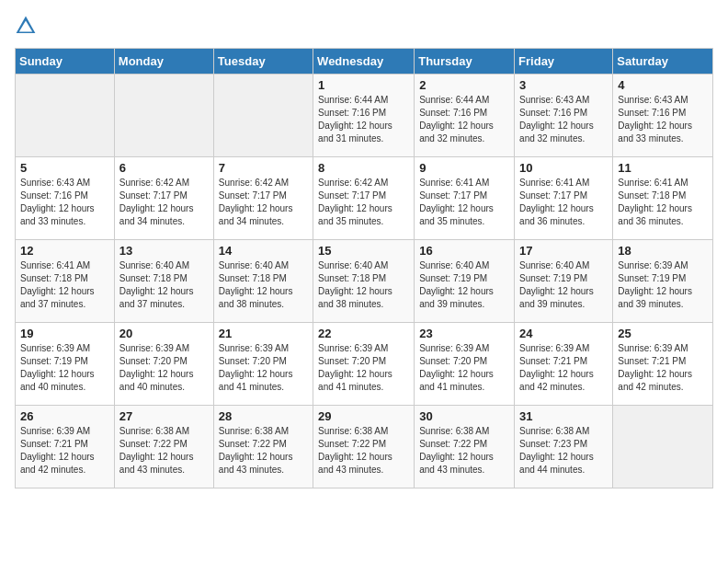 This screenshot has height=563, width=728. What do you see at coordinates (664, 199) in the screenshot?
I see `day-cell: 11Sunrise: 6:41 AM Sunset: 7:18 PM Dayli…` at bounding box center [664, 199].